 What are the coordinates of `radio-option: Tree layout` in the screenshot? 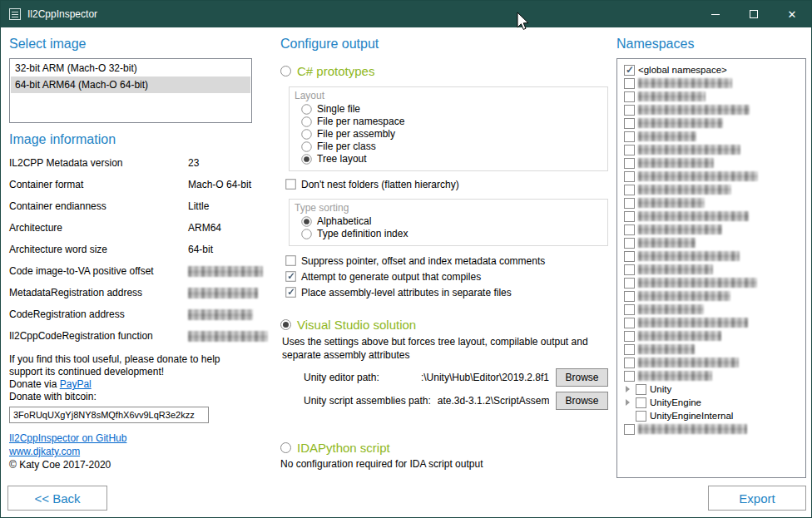 It's located at (450, 159).